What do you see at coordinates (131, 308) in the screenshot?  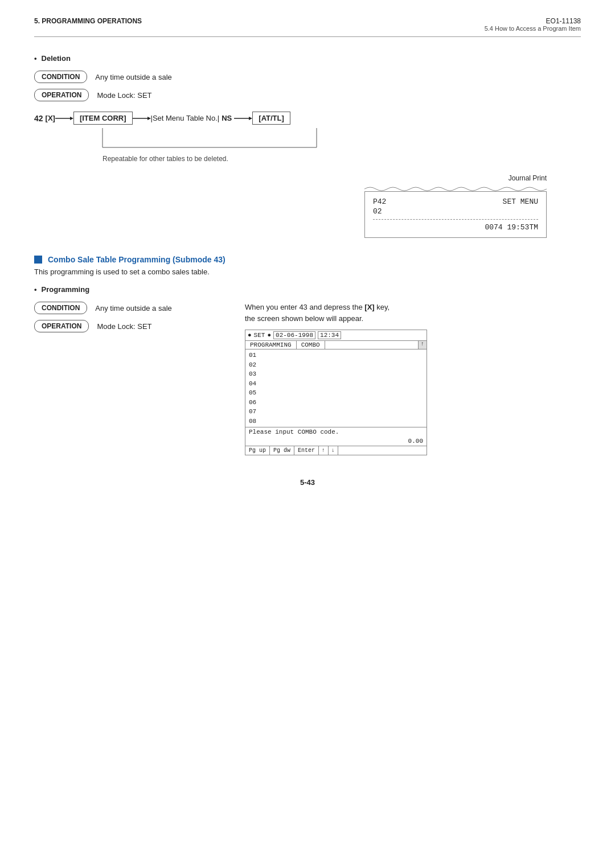 I see `combo-condition-row: CONDITION Any time outside a sale` at bounding box center [131, 308].